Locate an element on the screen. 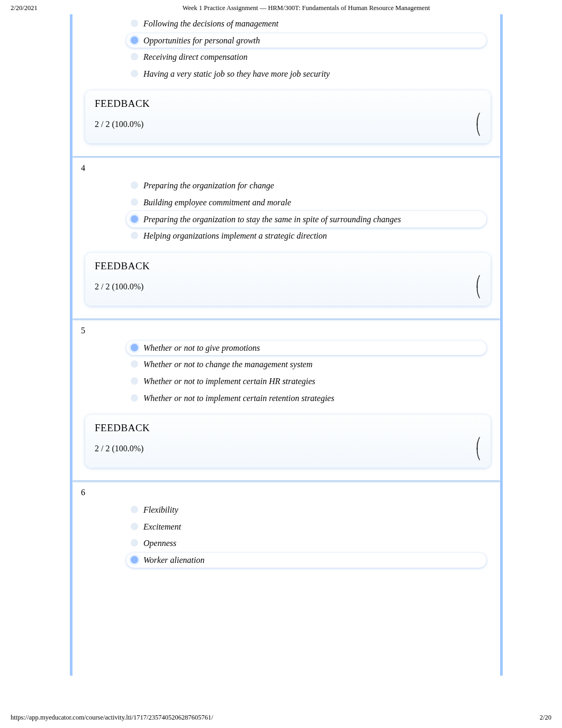 The image size is (562, 728). option-text: Opportunities for personal growth is located at coordinates (205, 41).